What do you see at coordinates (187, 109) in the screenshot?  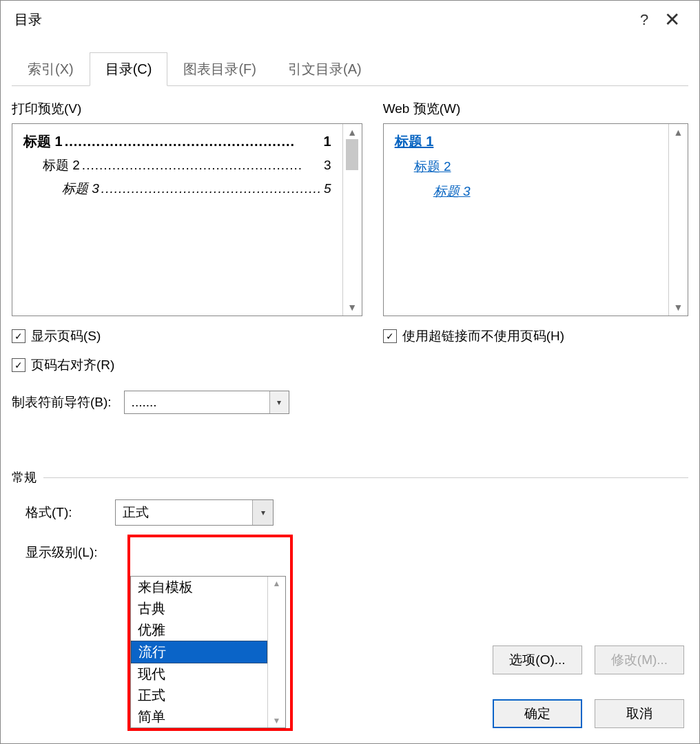 I see `print-preview-label: 打印预览(V)` at bounding box center [187, 109].